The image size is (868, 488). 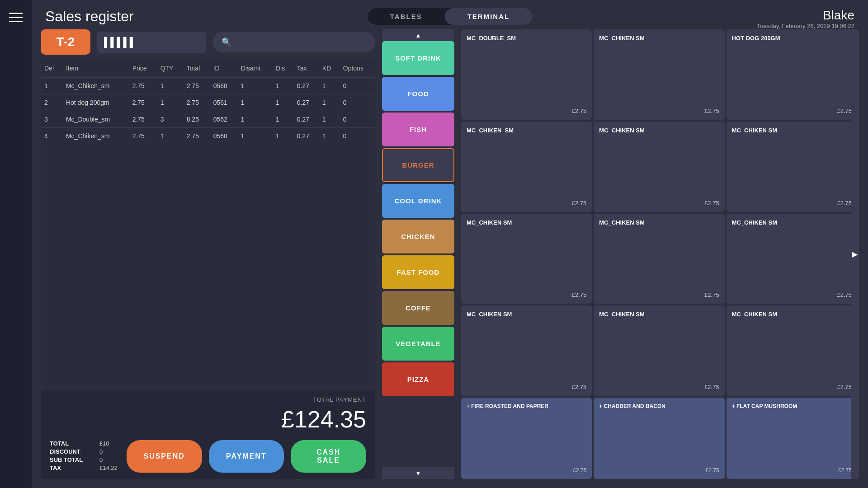 What do you see at coordinates (101, 452) in the screenshot?
I see `discount-value: 0` at bounding box center [101, 452].